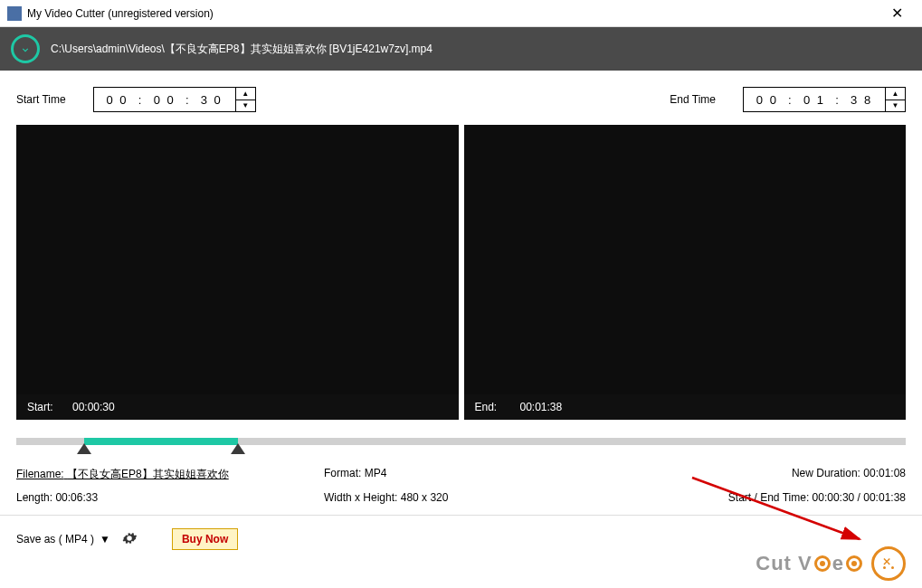  I want to click on start-caption-label: Start:, so click(50, 407).